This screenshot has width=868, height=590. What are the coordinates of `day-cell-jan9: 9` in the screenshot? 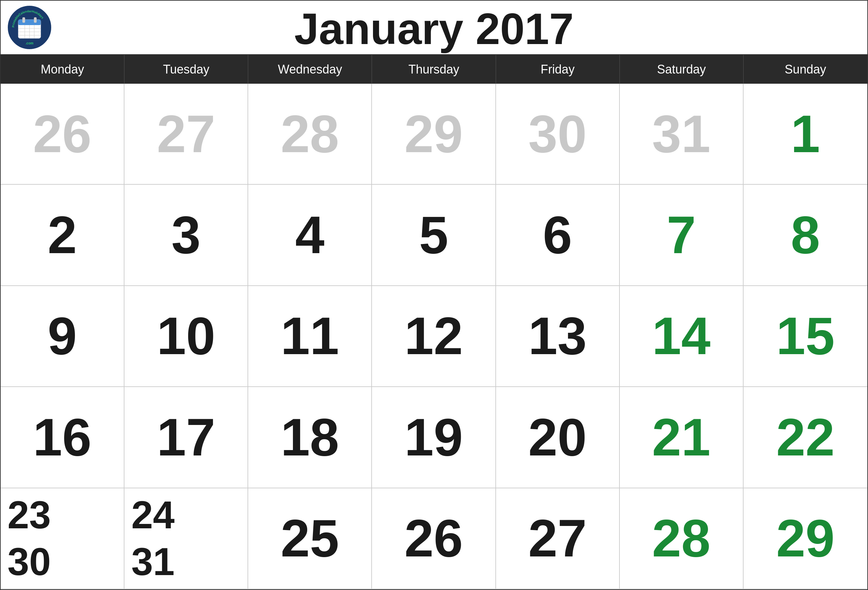 It's located at (63, 337).